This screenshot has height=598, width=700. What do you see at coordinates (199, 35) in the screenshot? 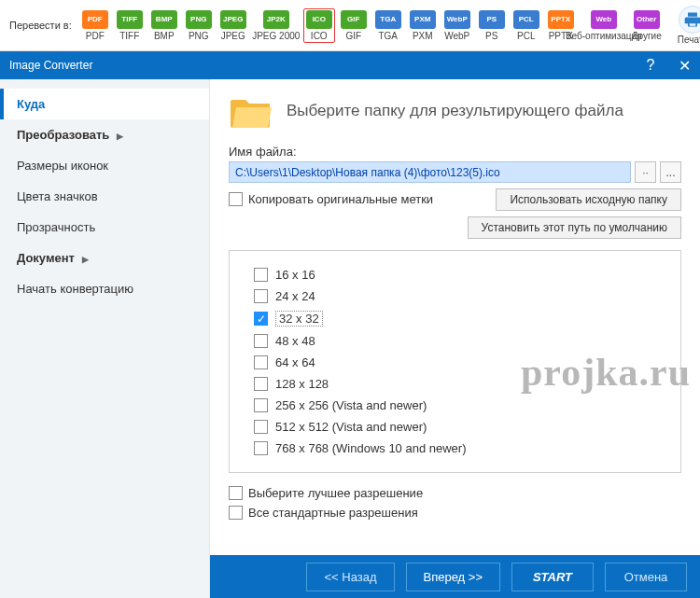
I see `format-label: PNG` at bounding box center [199, 35].